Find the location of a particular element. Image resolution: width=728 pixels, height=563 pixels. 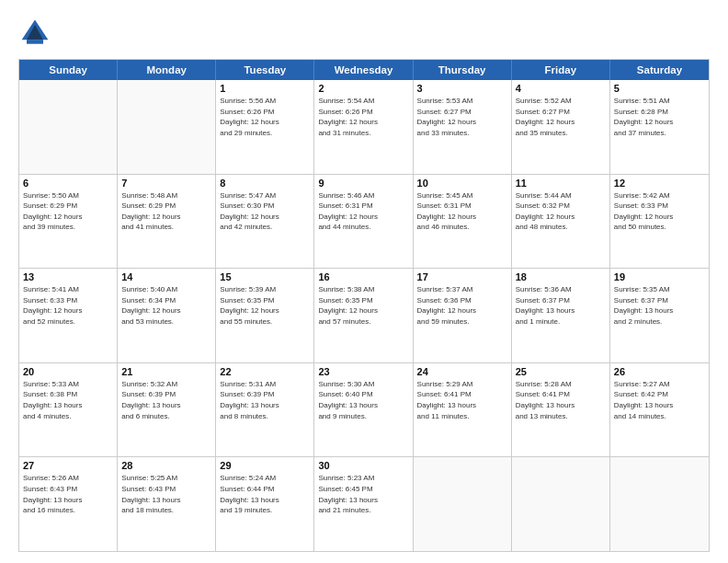

cal-header-thursday: Thursday is located at coordinates (463, 70).